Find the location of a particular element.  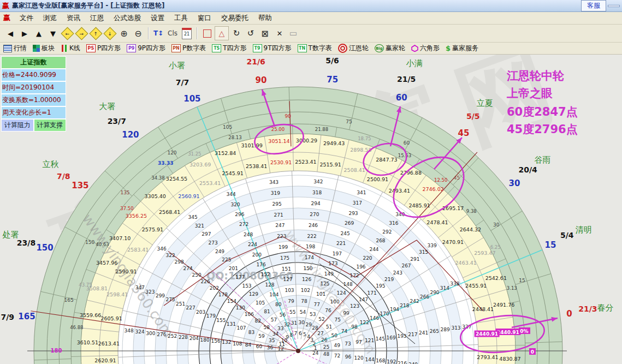

view-tab-赢家轮: Big赢家轮 is located at coordinates (390, 48).